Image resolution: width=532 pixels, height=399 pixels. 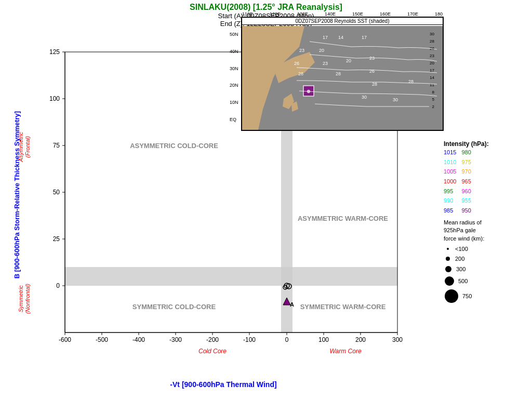 What do you see at coordinates (466, 182) in the screenshot?
I see `legend-col-right: 980 975 970 965 960 955 950` at bounding box center [466, 182].